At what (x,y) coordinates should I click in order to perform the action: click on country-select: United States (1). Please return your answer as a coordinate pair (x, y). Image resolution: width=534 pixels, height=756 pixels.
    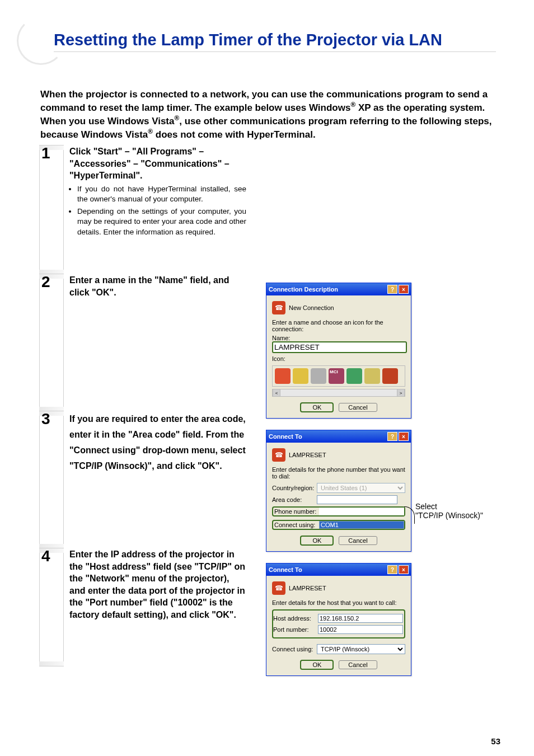
    Looking at the image, I should click on (361, 488).